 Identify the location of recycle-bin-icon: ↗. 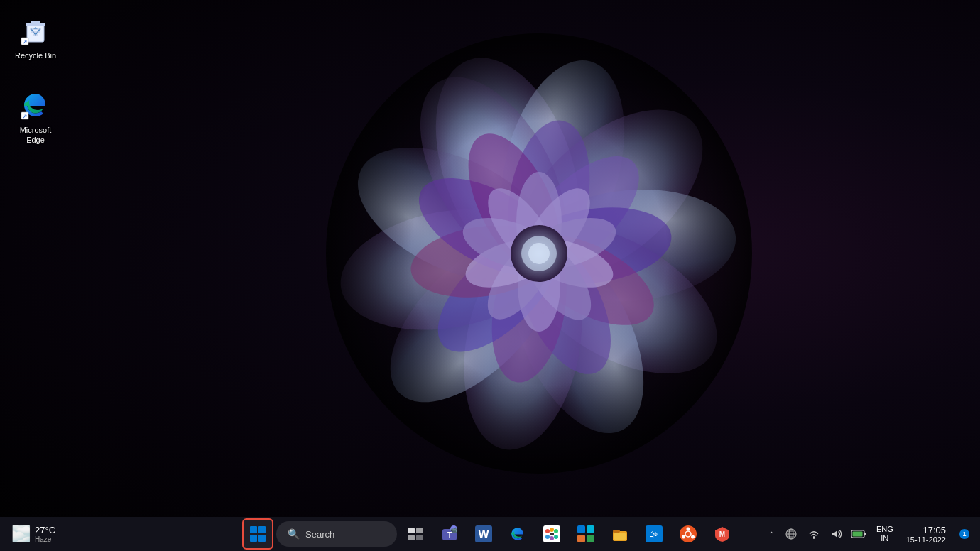
(36, 31).